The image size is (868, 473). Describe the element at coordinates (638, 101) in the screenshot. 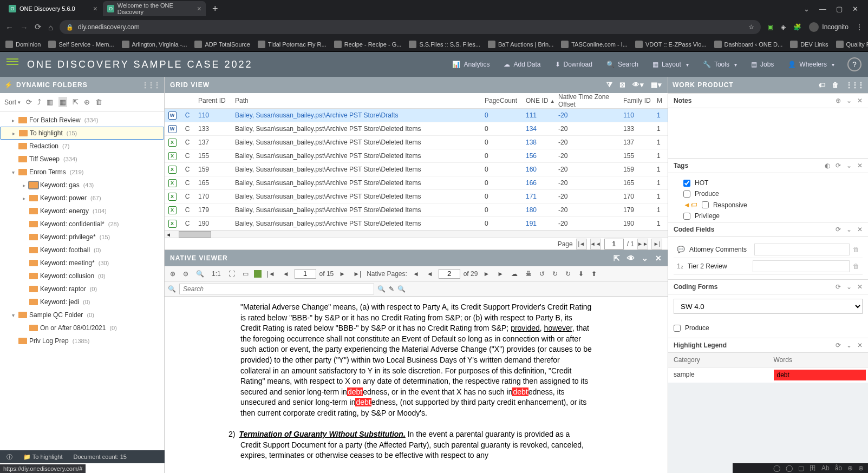

I see `col-family-id: Family ID` at that location.